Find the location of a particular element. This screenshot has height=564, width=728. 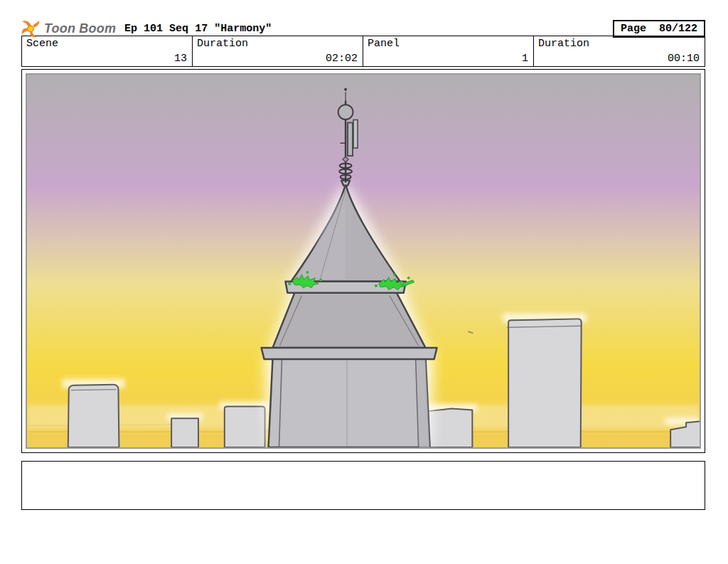

info-cell-panel: Panel 1 is located at coordinates (449, 51).